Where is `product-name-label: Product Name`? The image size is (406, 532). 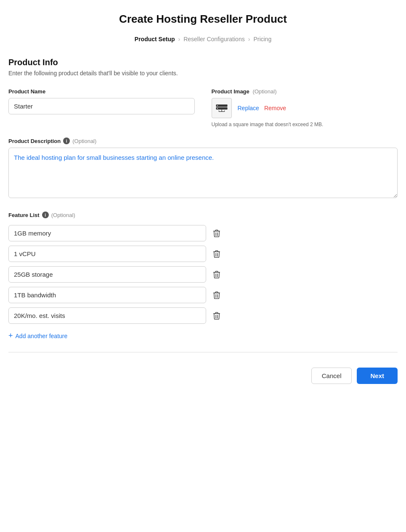
product-name-label: Product Name is located at coordinates (102, 92).